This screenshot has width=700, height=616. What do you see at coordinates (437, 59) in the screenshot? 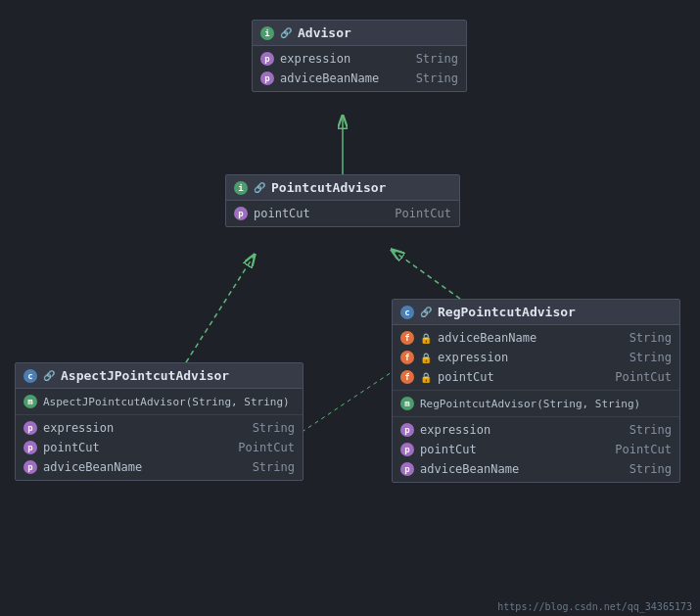
I see `advisor-expression-type: String` at bounding box center [437, 59].